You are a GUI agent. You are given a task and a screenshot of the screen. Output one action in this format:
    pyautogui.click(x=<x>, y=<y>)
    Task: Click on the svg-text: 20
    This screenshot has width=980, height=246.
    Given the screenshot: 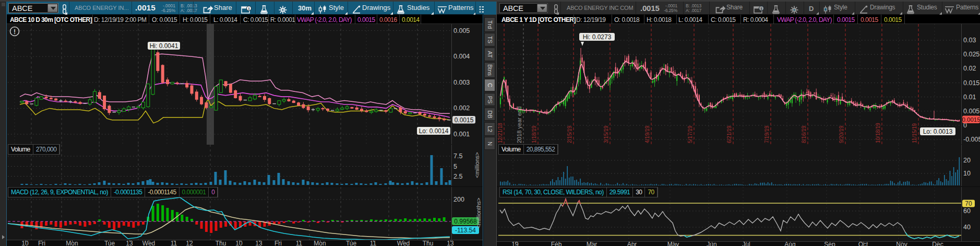 What is the action you would take?
    pyautogui.click(x=967, y=160)
    